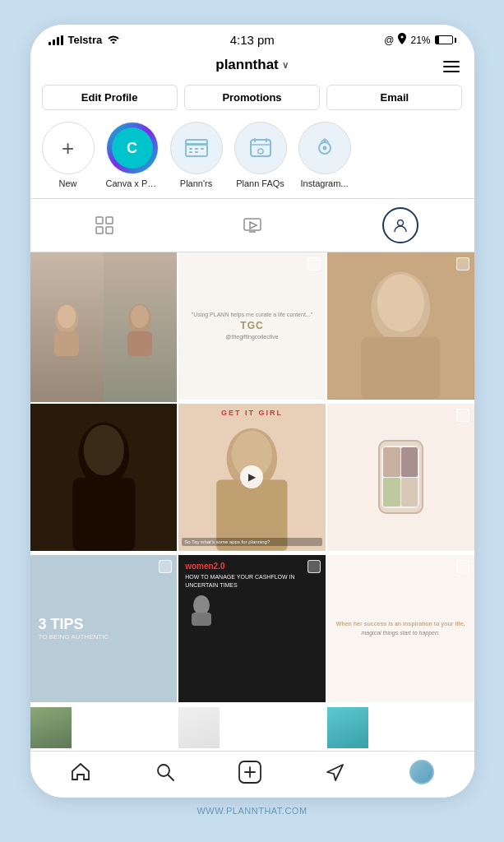 Image resolution: width=504 pixels, height=842 pixels. What do you see at coordinates (252, 225) in the screenshot?
I see `content-tab-bar` at bounding box center [252, 225].